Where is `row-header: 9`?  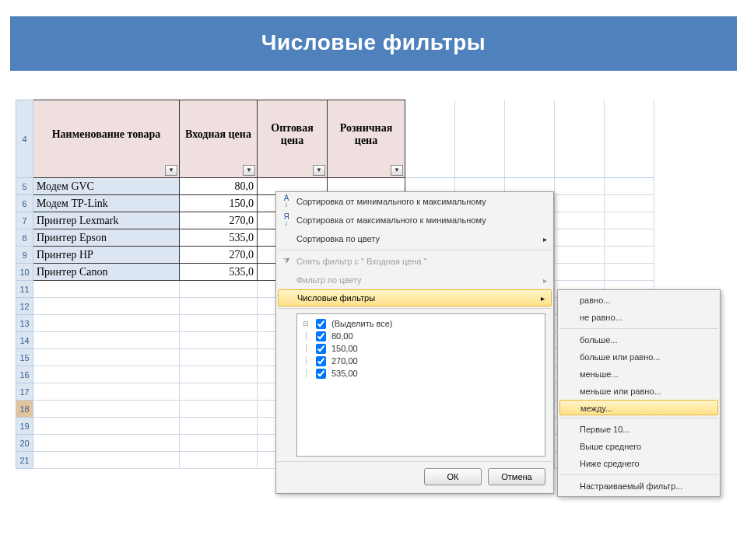 row-header: 9 is located at coordinates (25, 255).